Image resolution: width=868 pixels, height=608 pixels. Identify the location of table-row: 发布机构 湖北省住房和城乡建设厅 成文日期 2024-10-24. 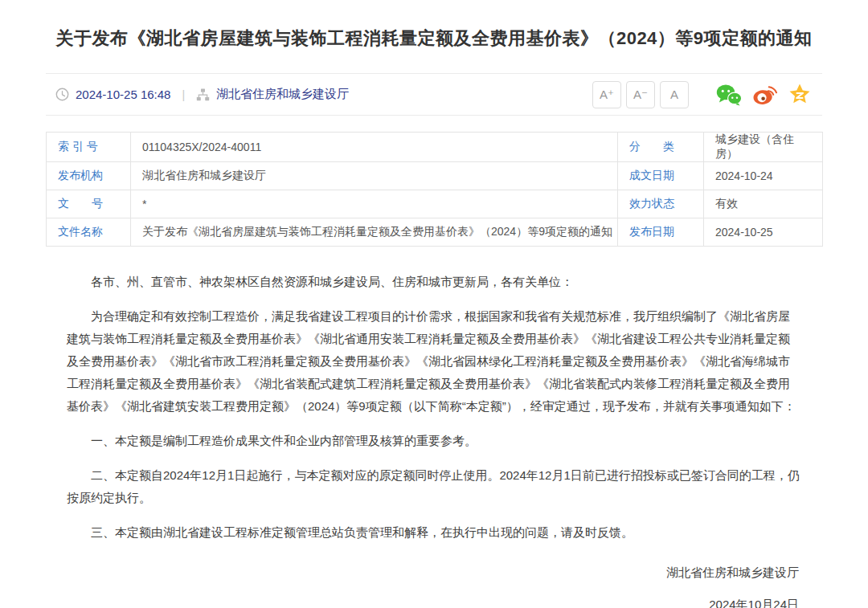
(435, 177).